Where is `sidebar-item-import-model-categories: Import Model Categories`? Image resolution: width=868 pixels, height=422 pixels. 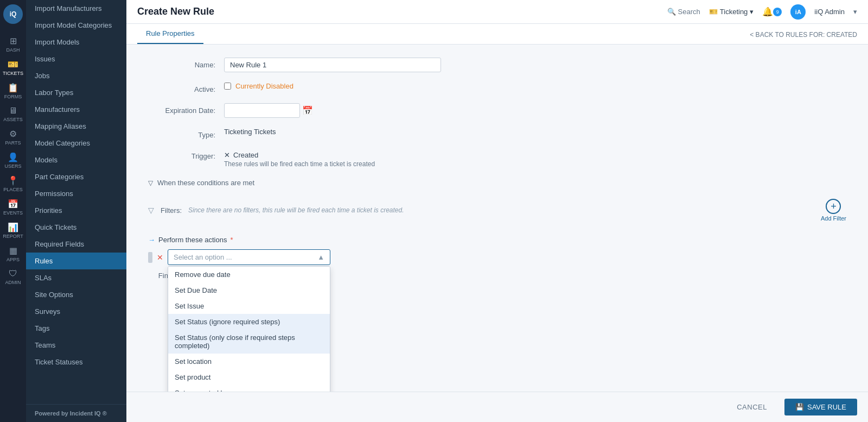 sidebar-item-import-model-categories: Import Model Categories is located at coordinates (76, 25).